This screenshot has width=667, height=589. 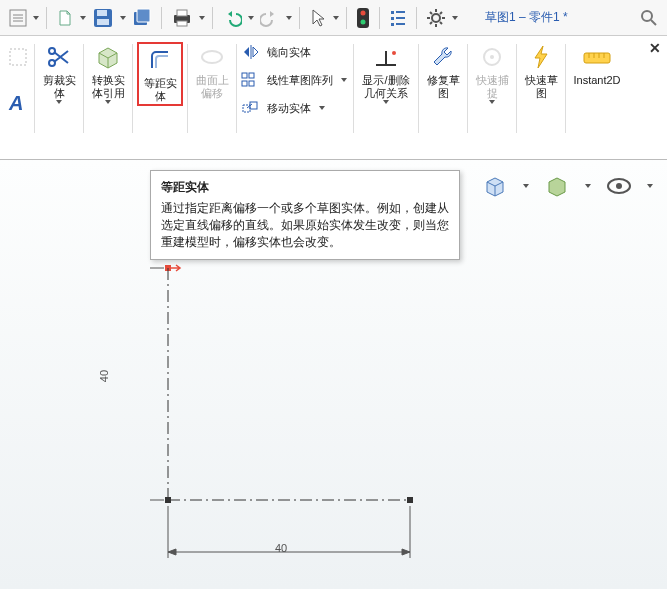 I want to click on display-style-icon, so click(x=557, y=186).